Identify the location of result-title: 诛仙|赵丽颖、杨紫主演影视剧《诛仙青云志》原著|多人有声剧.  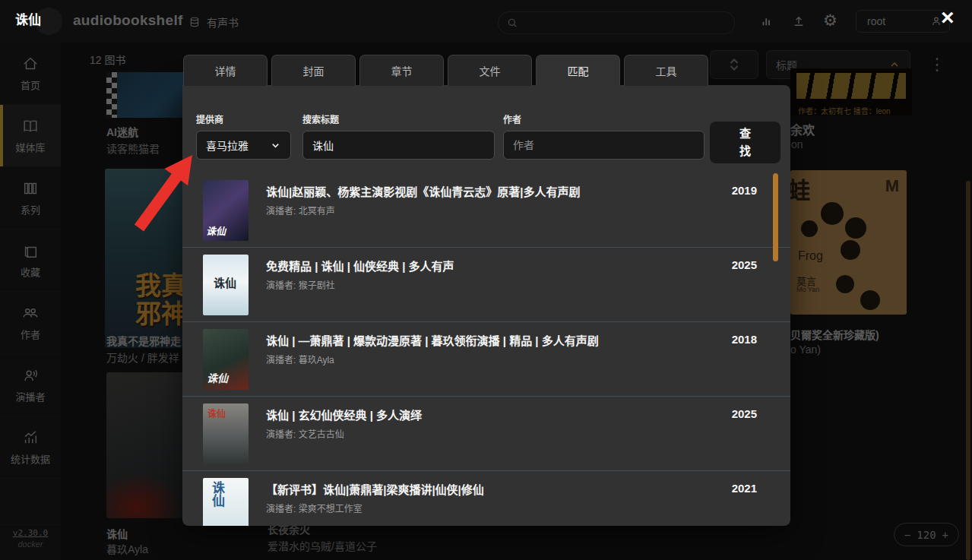
(492, 191).